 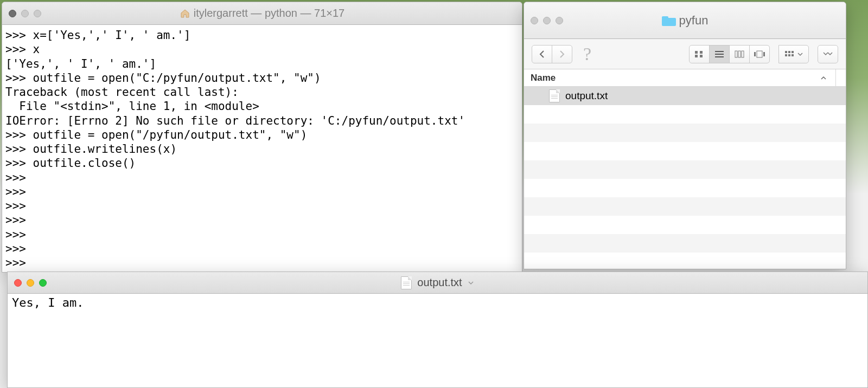 What do you see at coordinates (439, 283) in the screenshot?
I see `editor-title-text: output.txt` at bounding box center [439, 283].